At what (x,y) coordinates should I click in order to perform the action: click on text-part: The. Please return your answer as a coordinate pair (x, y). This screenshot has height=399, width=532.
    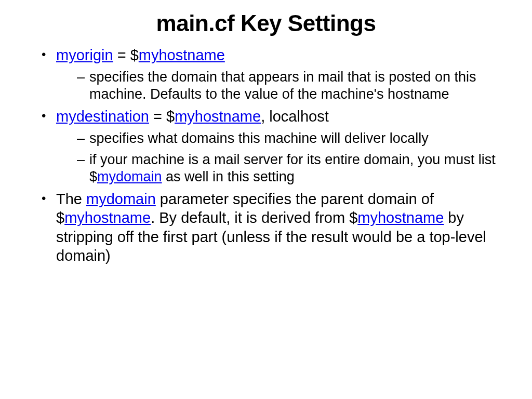
    Looking at the image, I should click on (71, 199).